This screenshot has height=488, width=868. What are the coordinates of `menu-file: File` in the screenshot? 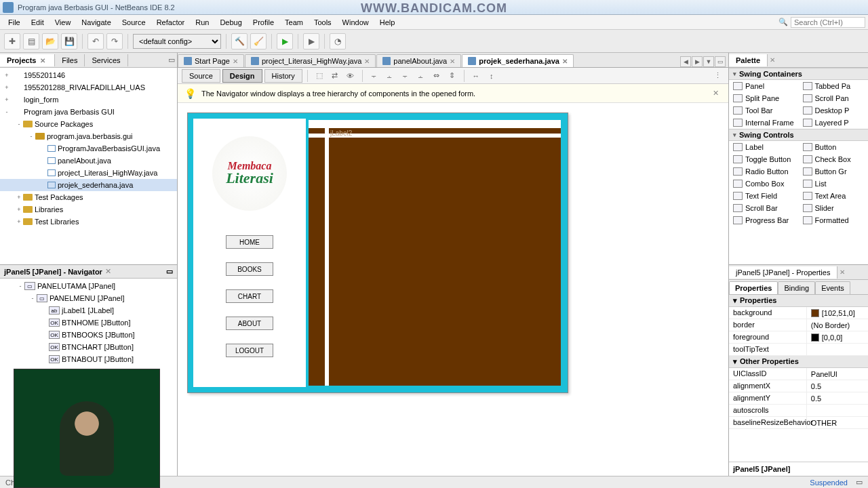 It's located at (14, 22).